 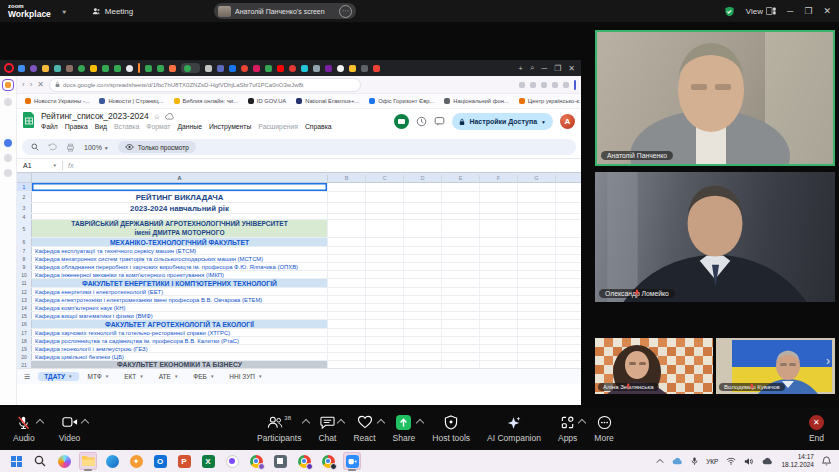 What do you see at coordinates (404, 429) in the screenshot?
I see `toolbar-share-button: Share` at bounding box center [404, 429].